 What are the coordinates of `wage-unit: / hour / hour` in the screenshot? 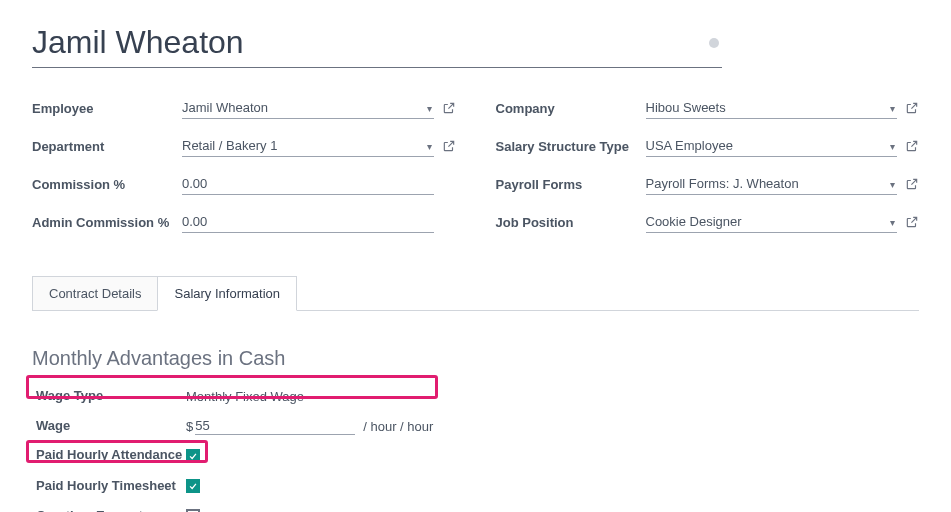 It's located at (398, 426).